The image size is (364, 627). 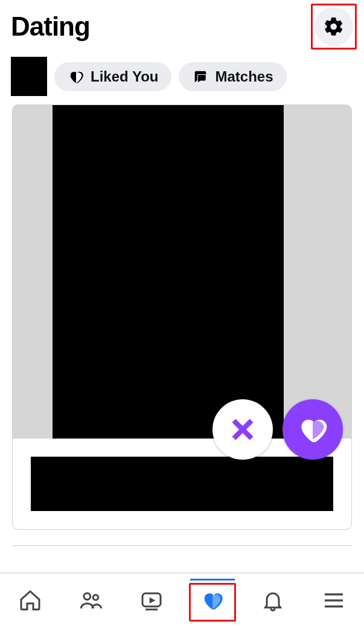 I want to click on bell-icon, so click(x=273, y=600).